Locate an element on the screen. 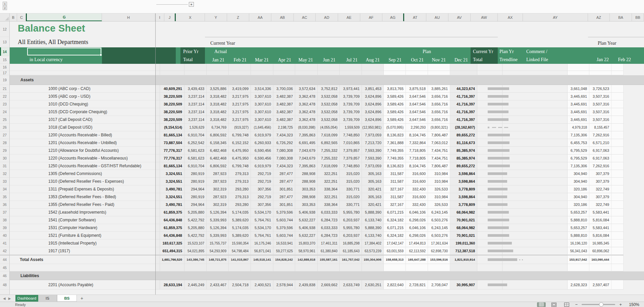 This screenshot has height=307, width=644. month-value-cell: 2,669,662 is located at coordinates (329, 285).